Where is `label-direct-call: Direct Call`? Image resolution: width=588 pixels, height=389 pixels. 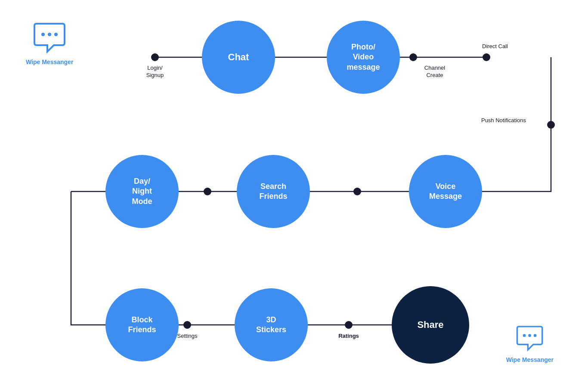 label-direct-call: Direct Call is located at coordinates (495, 46).